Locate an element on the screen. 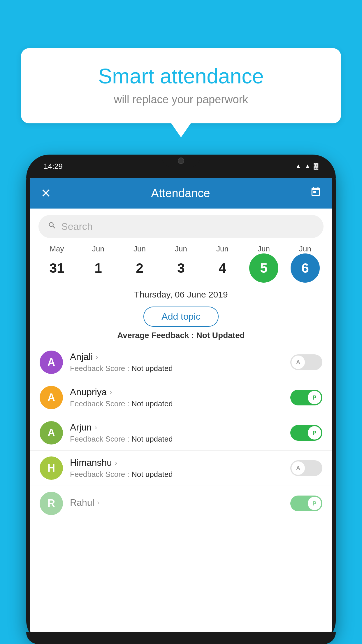 The height and width of the screenshot is (644, 362). toggle-knob-arjun: P is located at coordinates (314, 433).